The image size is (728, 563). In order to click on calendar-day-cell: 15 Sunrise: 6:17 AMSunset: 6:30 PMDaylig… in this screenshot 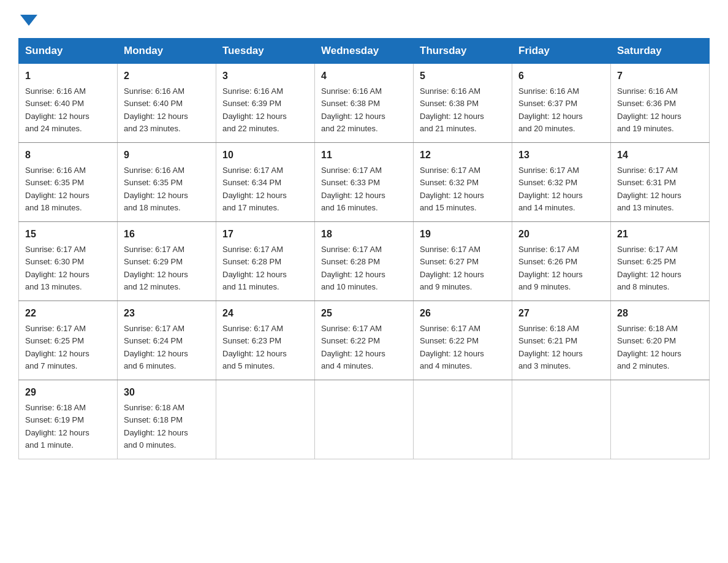, I will do `click(69, 261)`.